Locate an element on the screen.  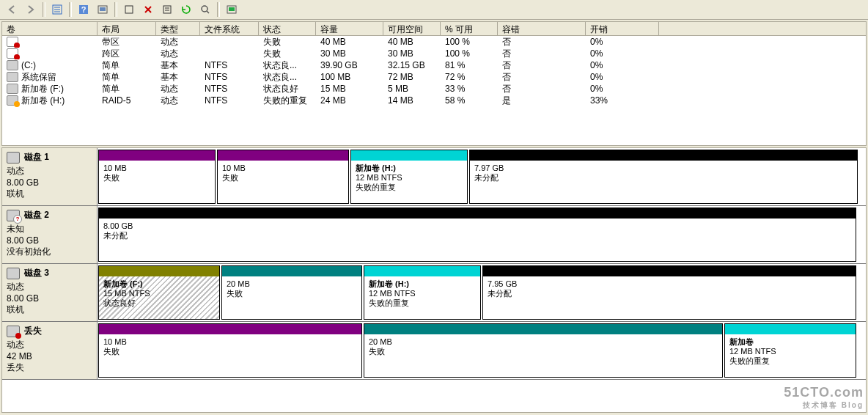
disk-type: 未知 is located at coordinates (50, 229).